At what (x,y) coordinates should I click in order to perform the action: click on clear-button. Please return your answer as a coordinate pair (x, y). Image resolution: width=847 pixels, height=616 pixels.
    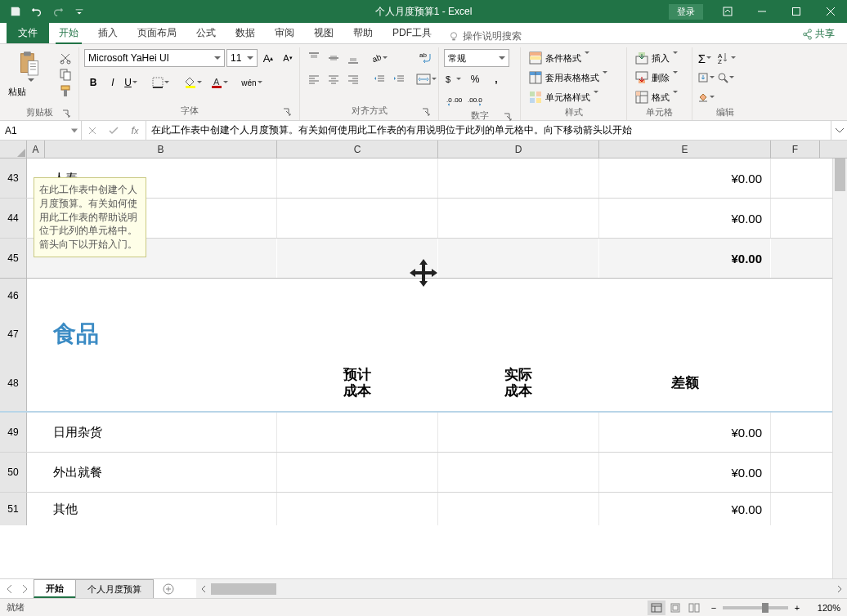
    Looking at the image, I should click on (706, 97).